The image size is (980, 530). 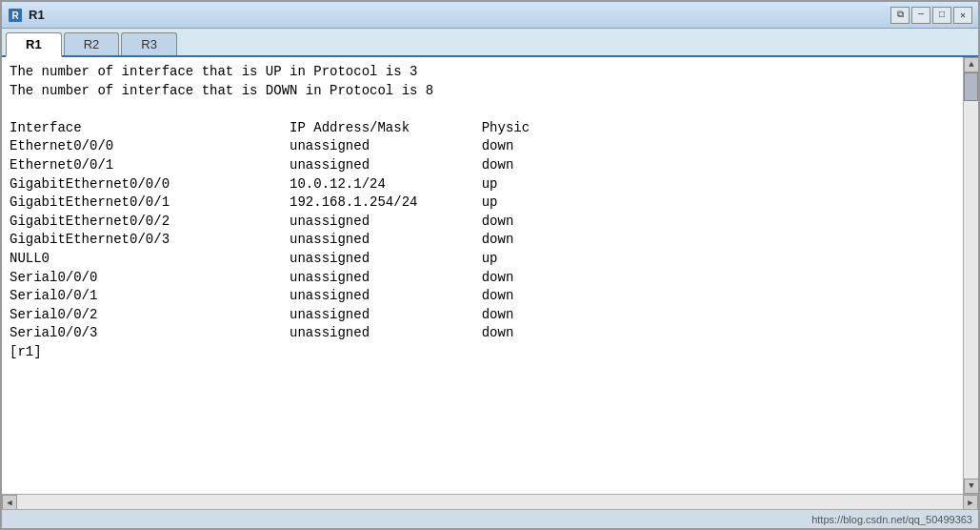 I want to click on hscroll-track, so click(x=490, y=501).